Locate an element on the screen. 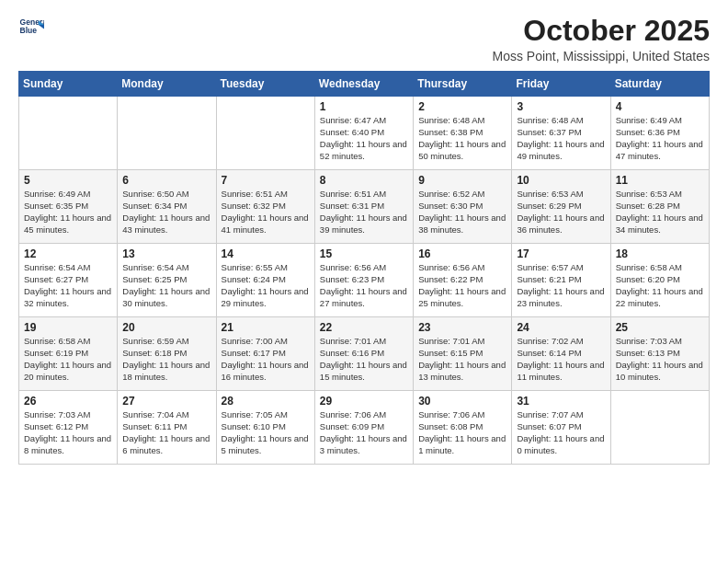  day-number: 28 is located at coordinates (266, 401).